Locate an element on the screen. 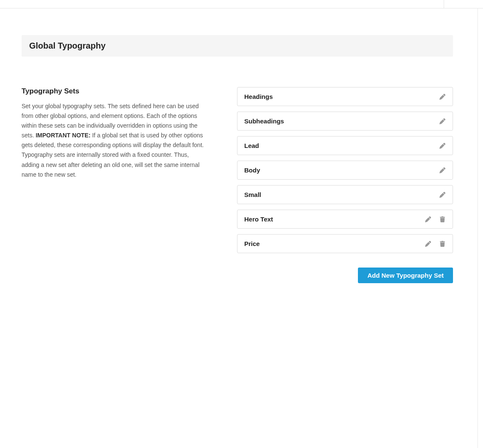 This screenshot has height=448, width=483. typography-item: Price is located at coordinates (345, 243).